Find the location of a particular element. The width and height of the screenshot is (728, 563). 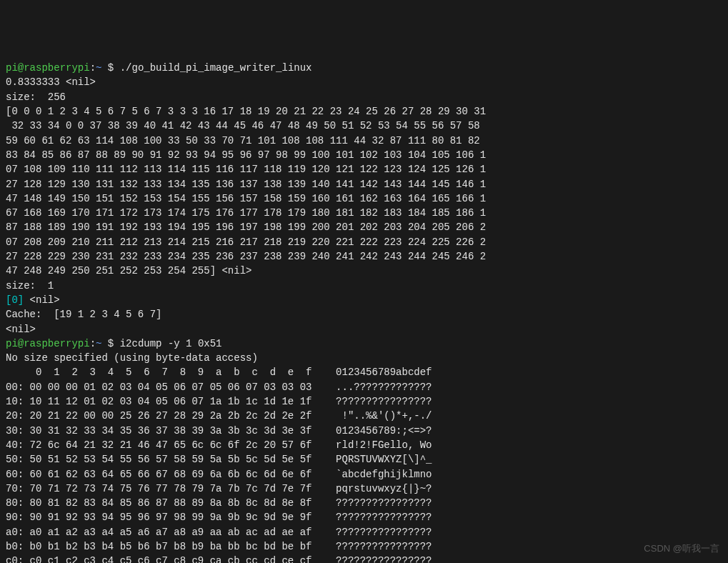

i2c-row: 70: 70 71 72 73 74 75 76 77 78 79 7a 7b … is located at coordinates (219, 489).